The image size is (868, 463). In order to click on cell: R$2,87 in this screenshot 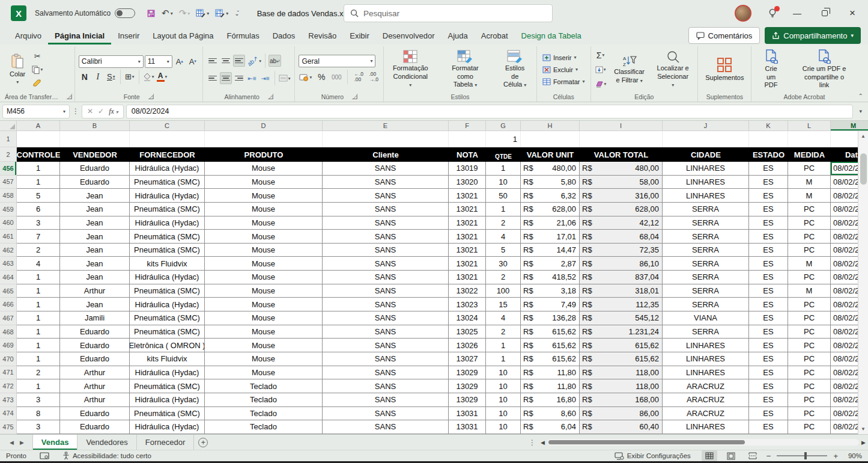, I will do `click(550, 263)`.